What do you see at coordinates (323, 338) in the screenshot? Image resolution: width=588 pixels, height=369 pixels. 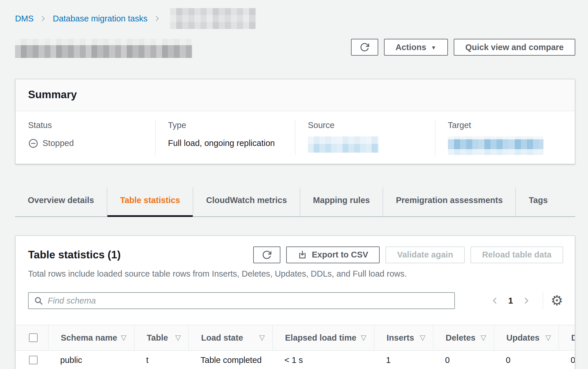 I see `column-header-elapsed-load-time: Elapsed load time ▽` at bounding box center [323, 338].